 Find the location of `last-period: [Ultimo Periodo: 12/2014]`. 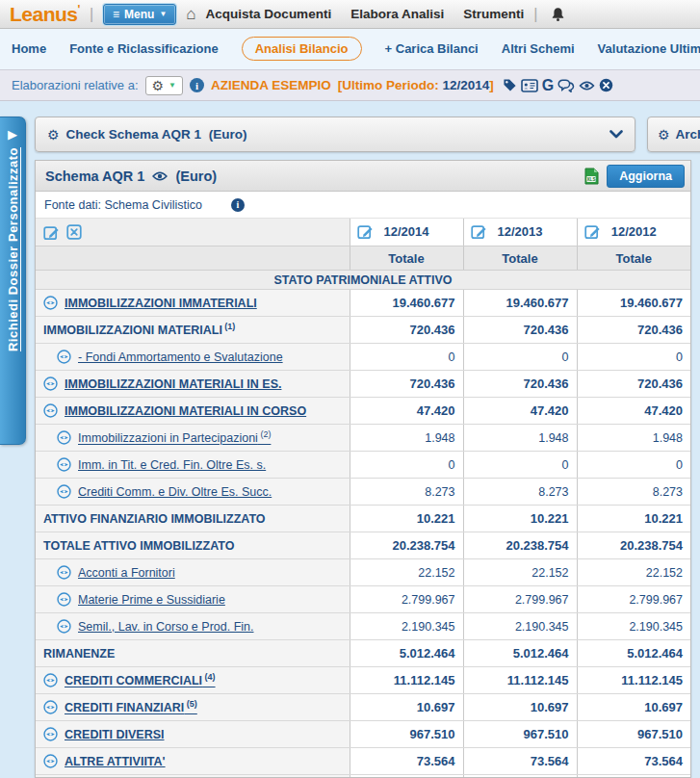

last-period: [Ultimo Periodo: 12/2014] is located at coordinates (416, 85).